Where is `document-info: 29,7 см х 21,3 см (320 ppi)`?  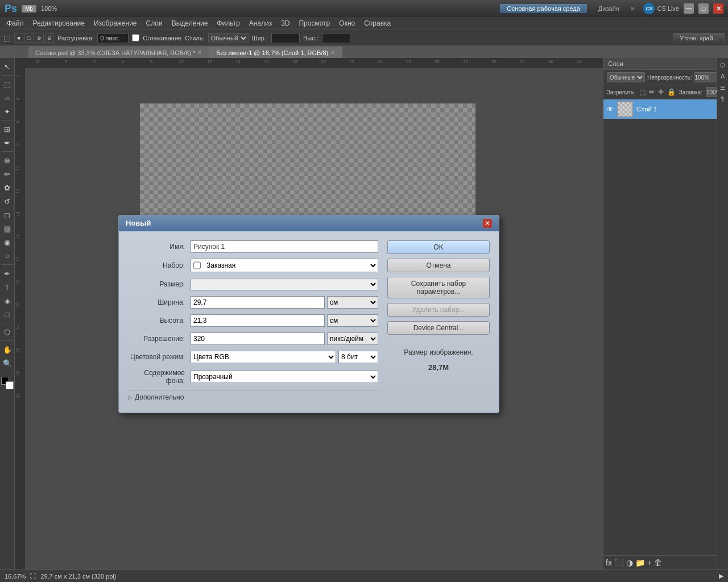
document-info: 29,7 см х 21,3 см (320 ppi) is located at coordinates (78, 576).